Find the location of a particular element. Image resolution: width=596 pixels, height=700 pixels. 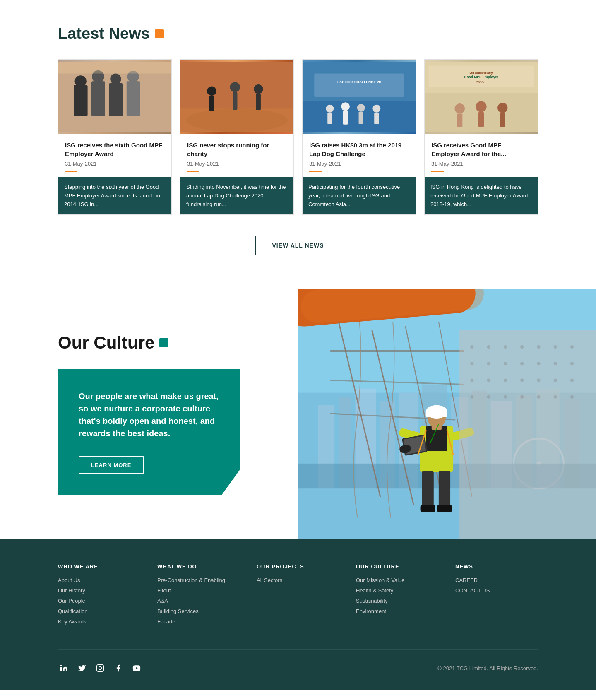

news-card-date-4: 31-May-2021 is located at coordinates (481, 164).